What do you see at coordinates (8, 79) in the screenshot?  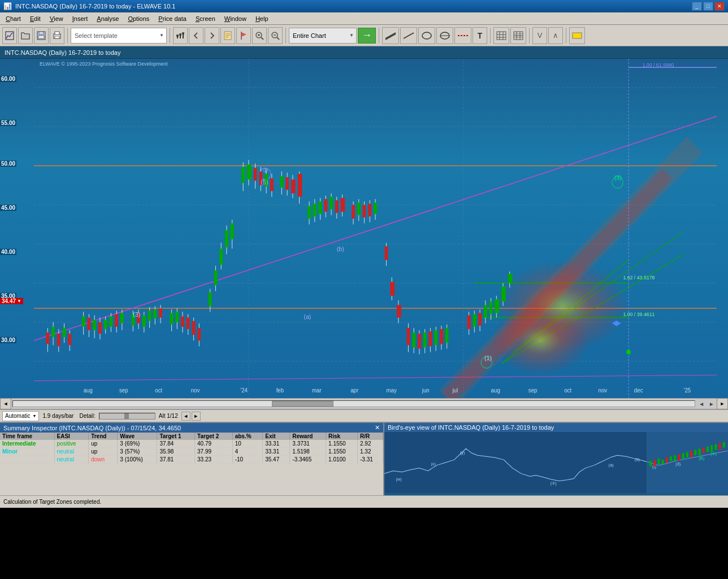 I see `price-label-60: 60.00` at bounding box center [8, 79].